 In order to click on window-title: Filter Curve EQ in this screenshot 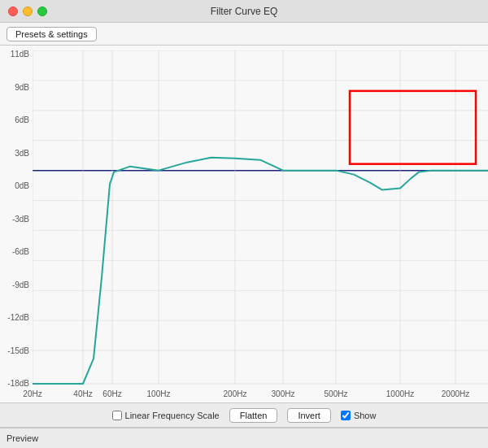, I will do `click(244, 11)`.